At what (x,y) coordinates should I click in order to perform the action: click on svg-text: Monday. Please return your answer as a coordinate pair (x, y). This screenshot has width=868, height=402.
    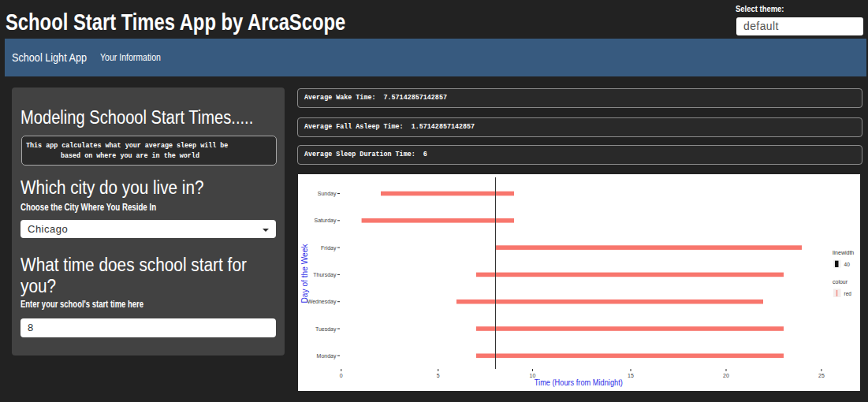
    Looking at the image, I should click on (326, 356).